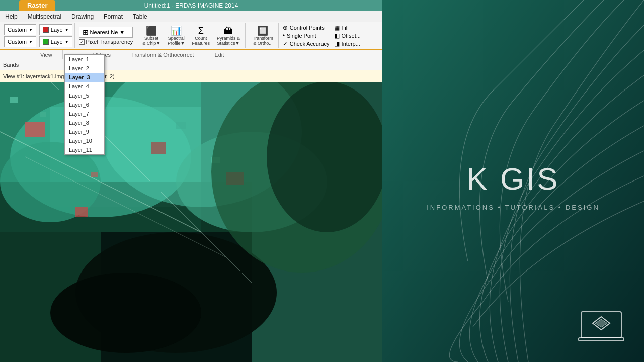 The width and height of the screenshot is (644, 362). Describe the element at coordinates (44, 17) in the screenshot. I see `menu-multispectral: Multispectral` at that location.